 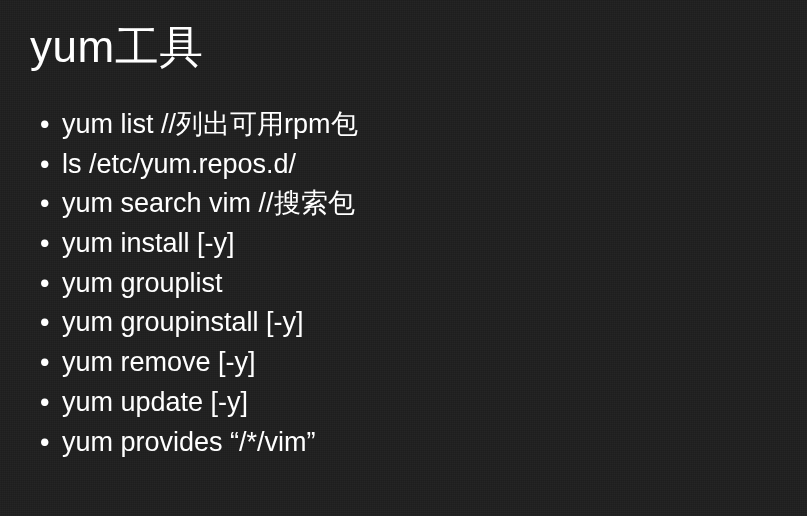 What do you see at coordinates (408, 443) in the screenshot?
I see `list-item: yum provides “/*/vim”` at bounding box center [408, 443].